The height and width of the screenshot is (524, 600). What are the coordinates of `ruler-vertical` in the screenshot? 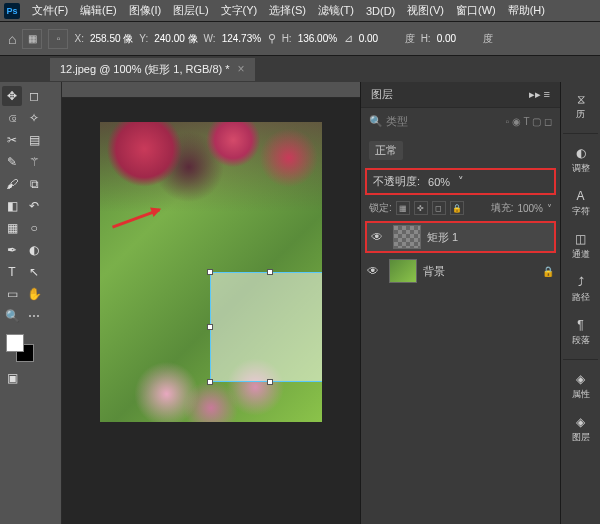 It's located at (54, 303).